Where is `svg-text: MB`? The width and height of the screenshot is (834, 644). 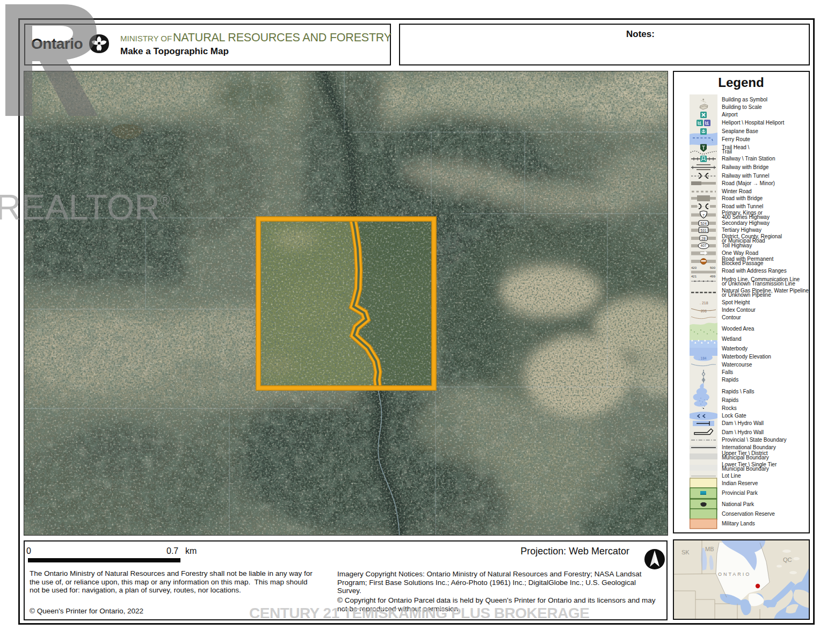
svg-text: MB is located at coordinates (710, 549).